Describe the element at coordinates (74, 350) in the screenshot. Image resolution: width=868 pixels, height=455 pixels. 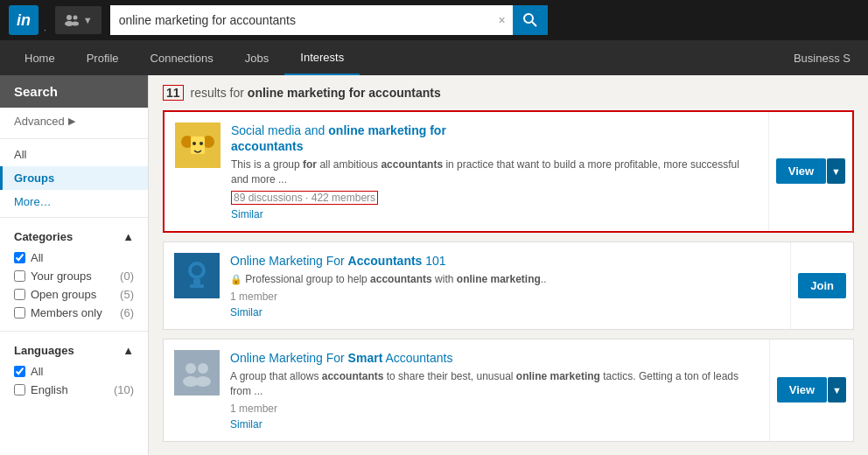
I see `sidebar-languages-header: Languages ▲` at that location.